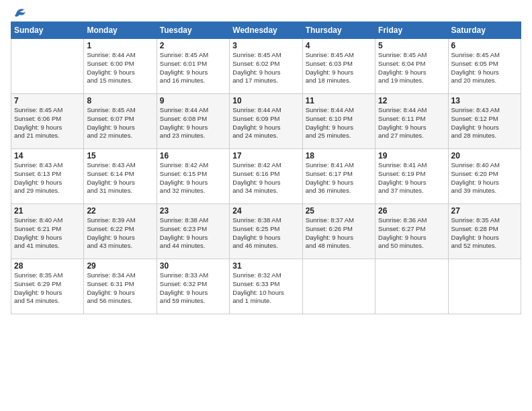 The height and width of the screenshot is (411, 532). What do you see at coordinates (485, 46) in the screenshot?
I see `day-number: 6` at bounding box center [485, 46].